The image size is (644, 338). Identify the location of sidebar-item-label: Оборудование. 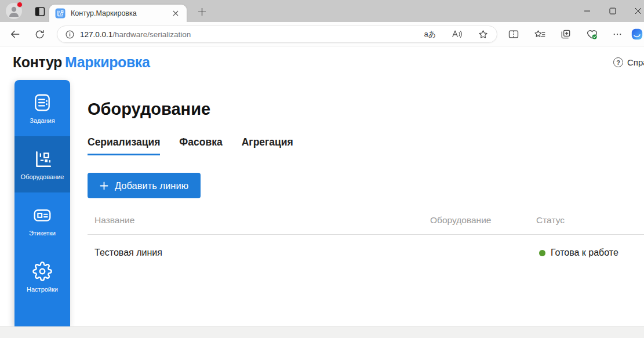
(43, 177).